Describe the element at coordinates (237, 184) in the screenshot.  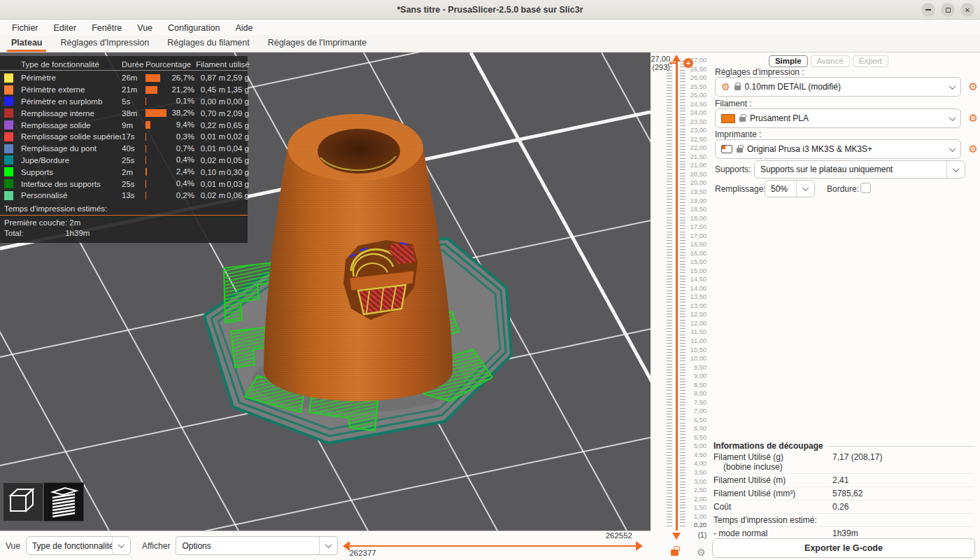
I see `feature-filament-g: 0,03 g` at that location.